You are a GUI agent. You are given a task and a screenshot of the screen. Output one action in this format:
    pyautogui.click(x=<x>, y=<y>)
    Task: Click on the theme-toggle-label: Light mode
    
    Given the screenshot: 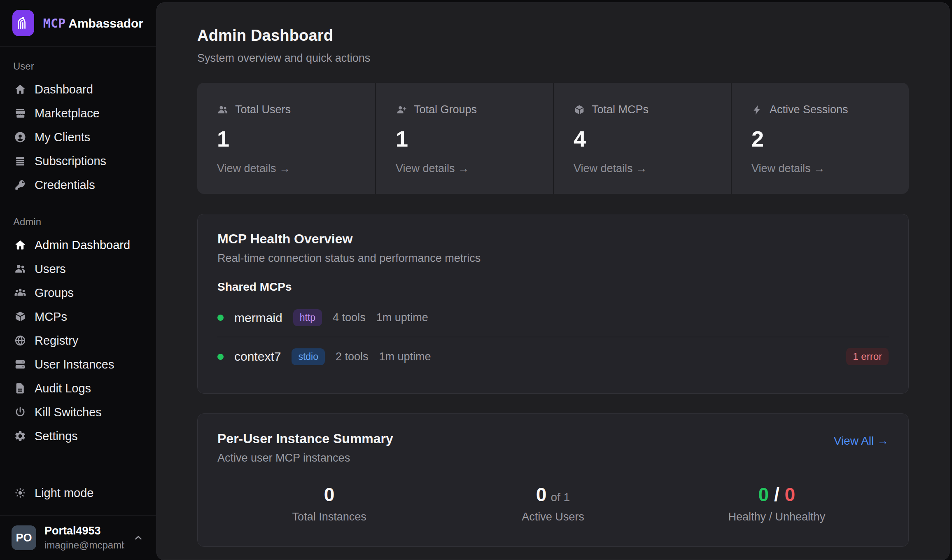 What is the action you would take?
    pyautogui.click(x=64, y=493)
    